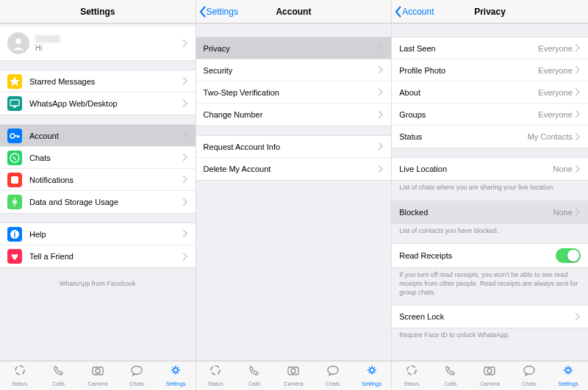  I want to click on row-label: WhatsApp Web/Desktop, so click(106, 104).